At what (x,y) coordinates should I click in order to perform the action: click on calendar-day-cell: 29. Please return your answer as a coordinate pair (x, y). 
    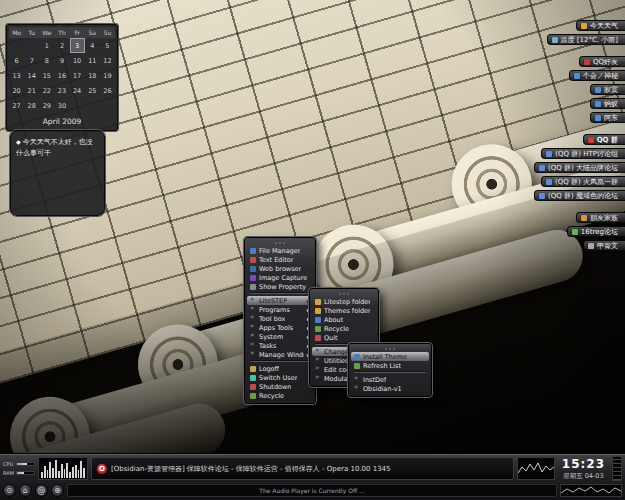
    Looking at the image, I should click on (46, 106).